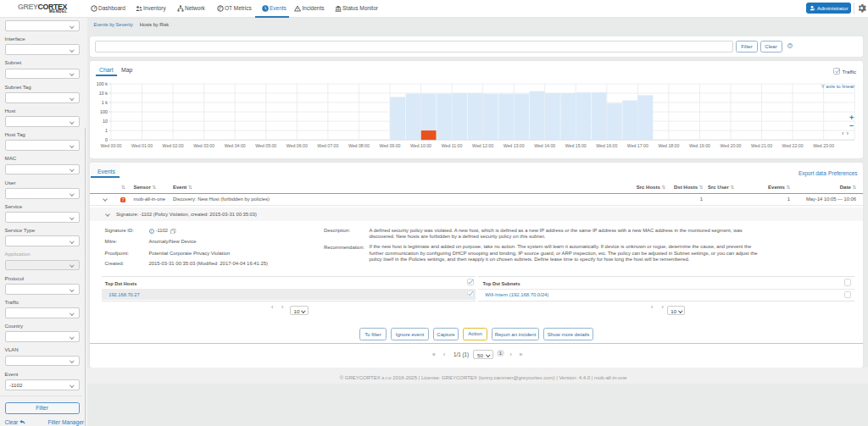 The width and height of the screenshot is (868, 426). What do you see at coordinates (607, 146) in the screenshot?
I see `svg-text: Wed 16:00` at bounding box center [607, 146].